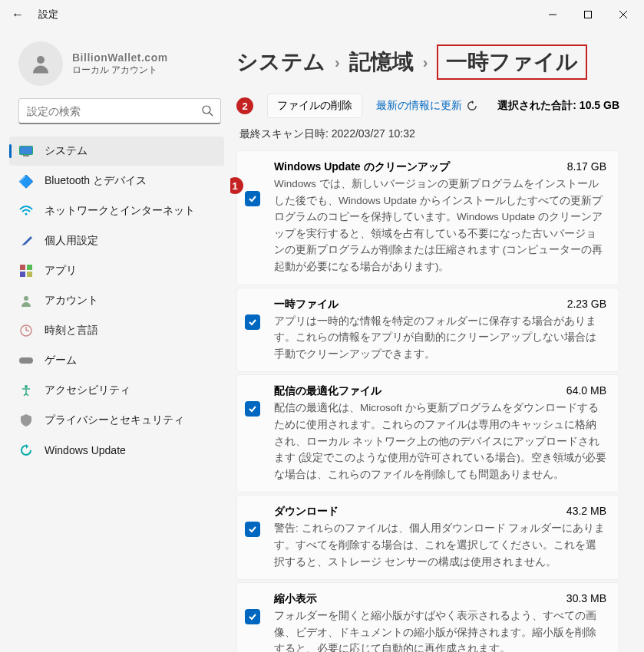  What do you see at coordinates (117, 420) in the screenshot?
I see `sidebar-item-privacy: プライバシーとセキュリティ` at bounding box center [117, 420].